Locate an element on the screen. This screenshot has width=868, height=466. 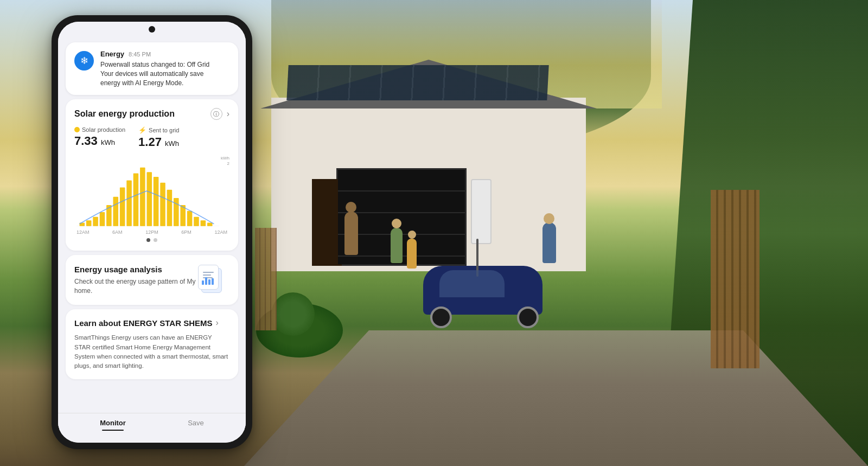
powerwall is located at coordinates (481, 212).